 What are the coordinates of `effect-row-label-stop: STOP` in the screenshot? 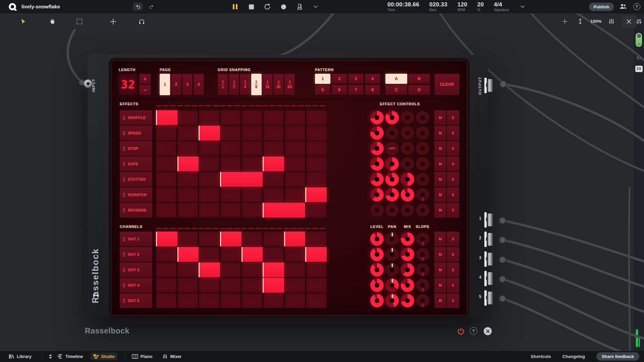 It's located at (136, 148).